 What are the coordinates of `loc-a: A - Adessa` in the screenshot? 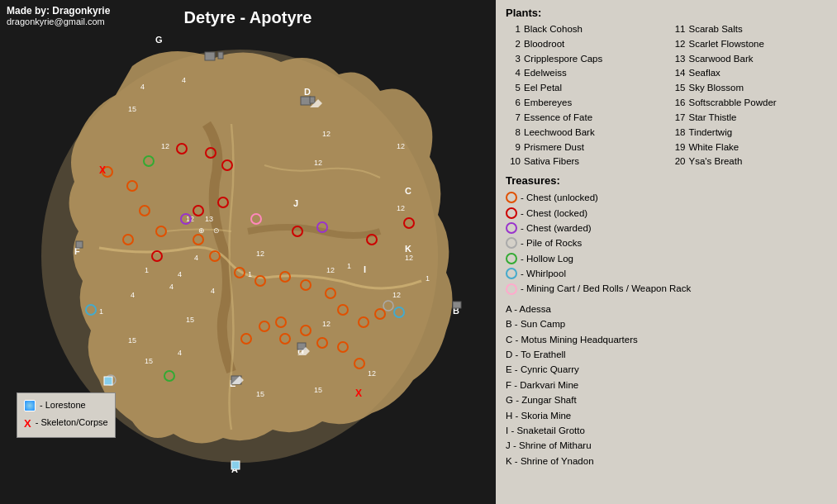 It's located at (666, 309).